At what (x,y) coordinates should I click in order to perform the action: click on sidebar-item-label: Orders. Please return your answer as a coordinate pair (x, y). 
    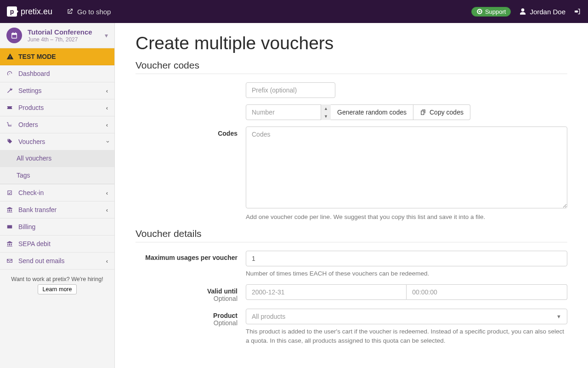
    Looking at the image, I should click on (28, 125).